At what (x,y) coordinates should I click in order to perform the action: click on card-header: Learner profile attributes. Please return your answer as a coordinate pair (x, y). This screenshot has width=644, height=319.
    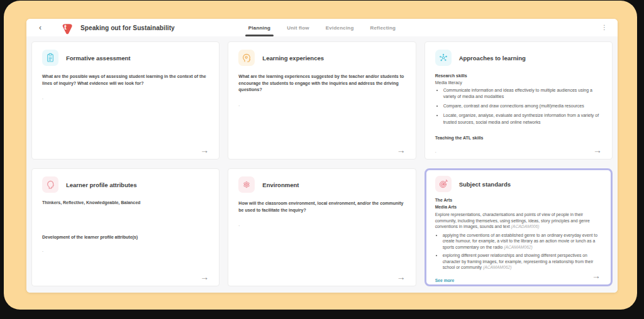
    Looking at the image, I should click on (126, 185).